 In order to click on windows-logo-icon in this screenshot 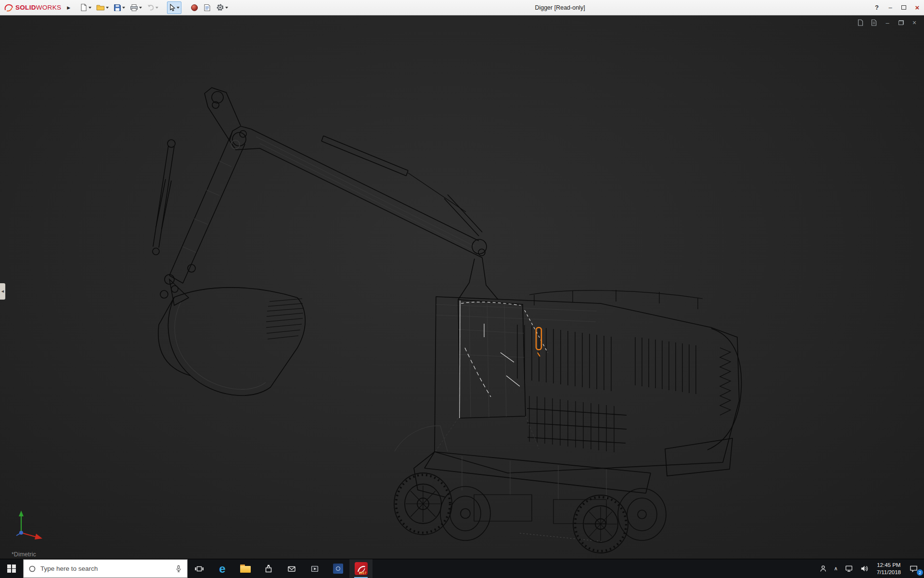, I will do `click(12, 569)`.